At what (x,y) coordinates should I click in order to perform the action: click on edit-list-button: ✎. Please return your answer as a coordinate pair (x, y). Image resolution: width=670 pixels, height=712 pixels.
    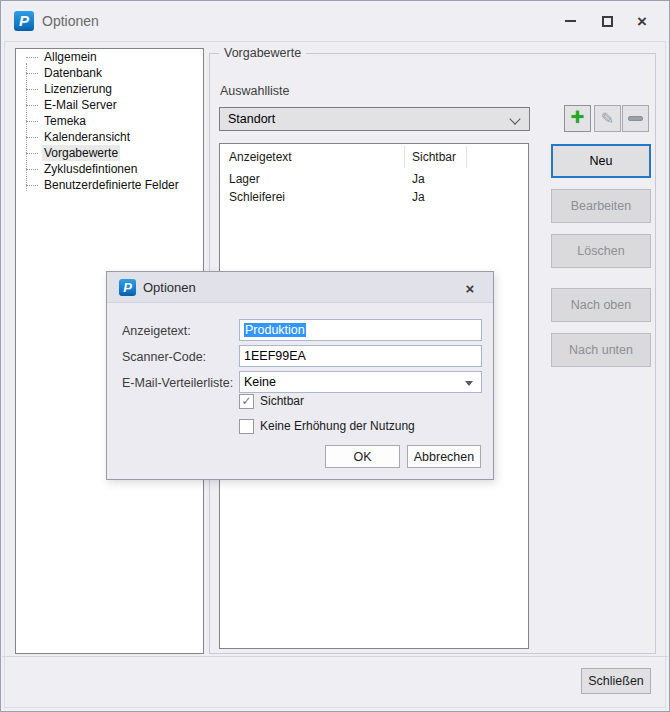
    Looking at the image, I should click on (608, 118).